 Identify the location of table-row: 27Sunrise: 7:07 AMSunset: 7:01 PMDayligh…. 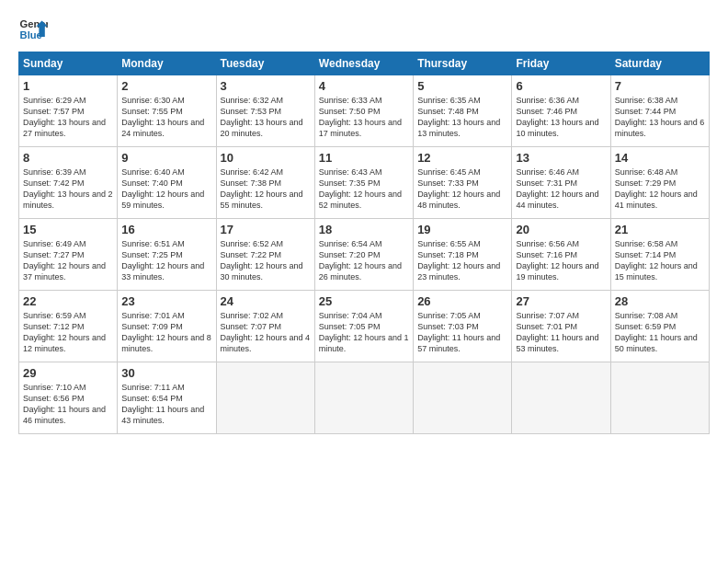
(561, 327).